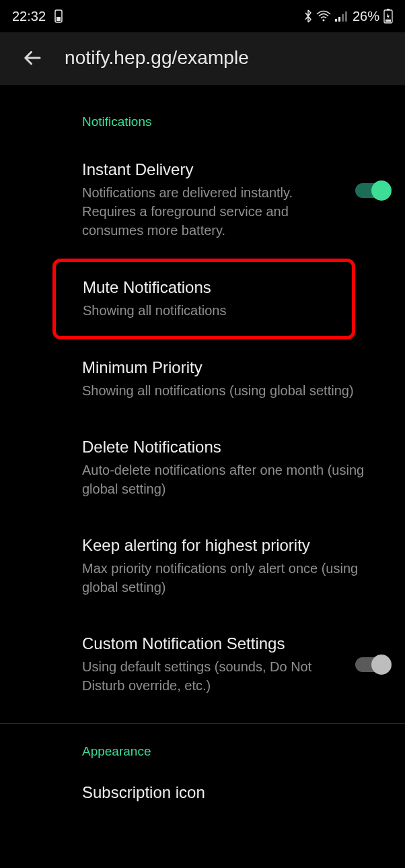 Image resolution: width=405 pixels, height=868 pixels. Describe the element at coordinates (342, 16) in the screenshot. I see `signal-icon` at that location.